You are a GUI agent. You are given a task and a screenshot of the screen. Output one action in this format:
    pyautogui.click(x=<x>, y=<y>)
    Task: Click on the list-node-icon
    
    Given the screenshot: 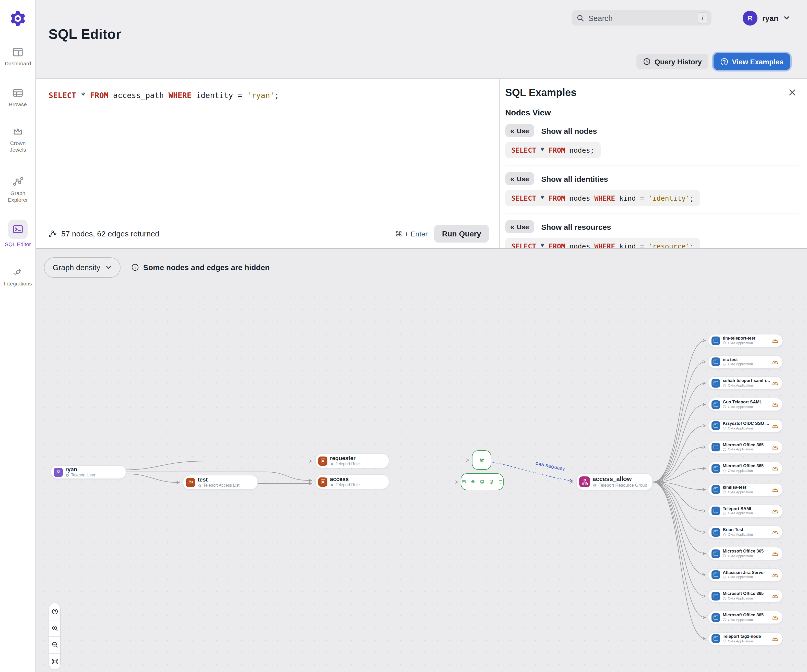 What is the action you would take?
    pyautogui.click(x=191, y=482)
    